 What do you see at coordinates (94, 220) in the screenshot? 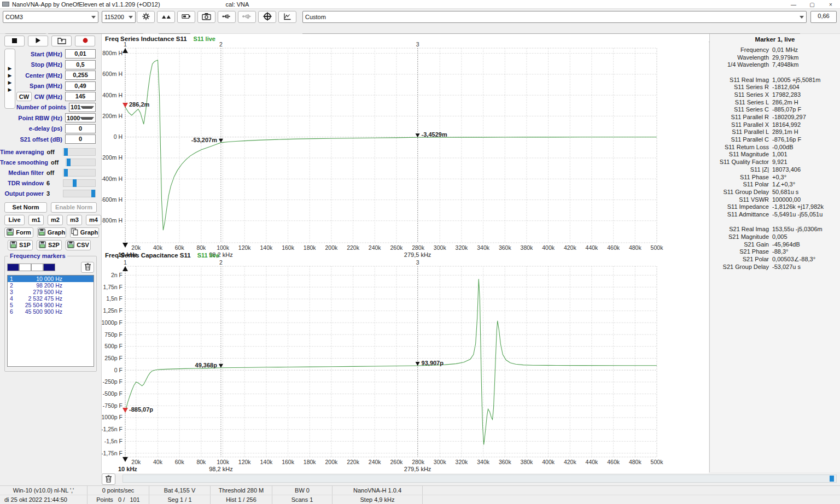
I see `trace-m4-button: m4` at bounding box center [94, 220].